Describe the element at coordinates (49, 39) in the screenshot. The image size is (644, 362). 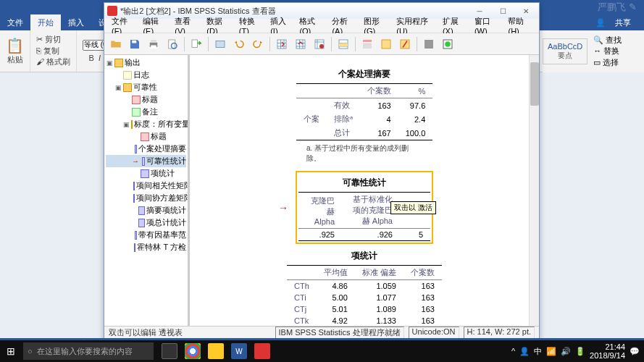
I see `cut-button: ✂ 剪切` at that location.